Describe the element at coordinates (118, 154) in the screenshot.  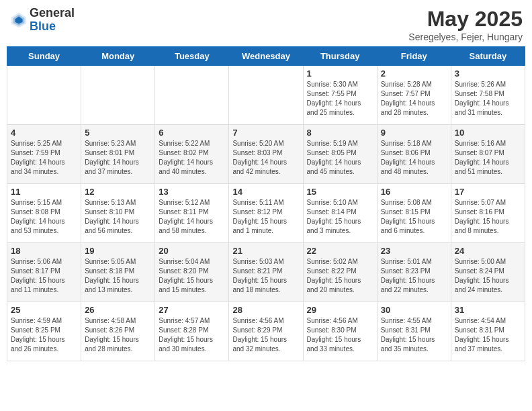
I see `calendar-cell: 5Sunrise: 5:23 AMSunset: 8:01 PMDaylight…` at that location.